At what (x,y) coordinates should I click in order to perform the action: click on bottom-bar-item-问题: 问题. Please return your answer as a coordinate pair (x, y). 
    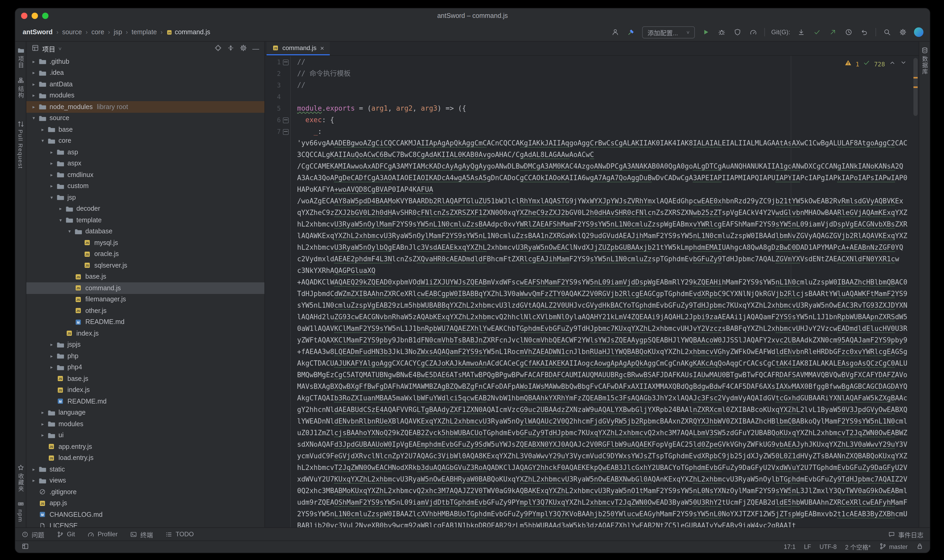
    Looking at the image, I should click on (33, 534).